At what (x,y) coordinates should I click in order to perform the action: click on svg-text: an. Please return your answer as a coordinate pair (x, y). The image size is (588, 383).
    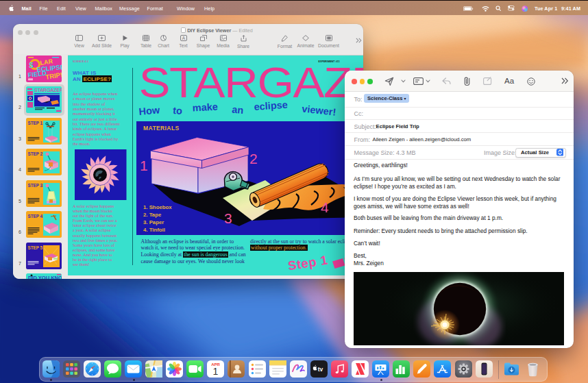
    Looking at the image, I should click on (237, 110).